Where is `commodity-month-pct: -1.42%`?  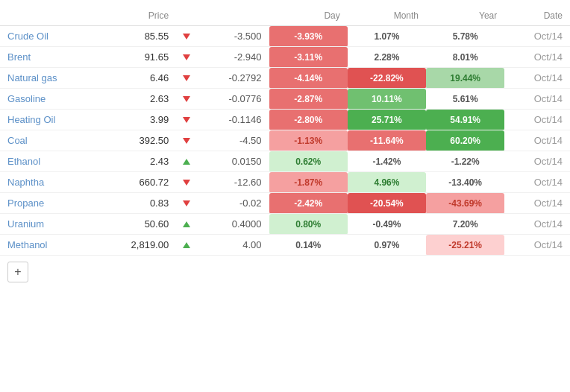 commodity-month-pct: -1.42% is located at coordinates (386, 162).